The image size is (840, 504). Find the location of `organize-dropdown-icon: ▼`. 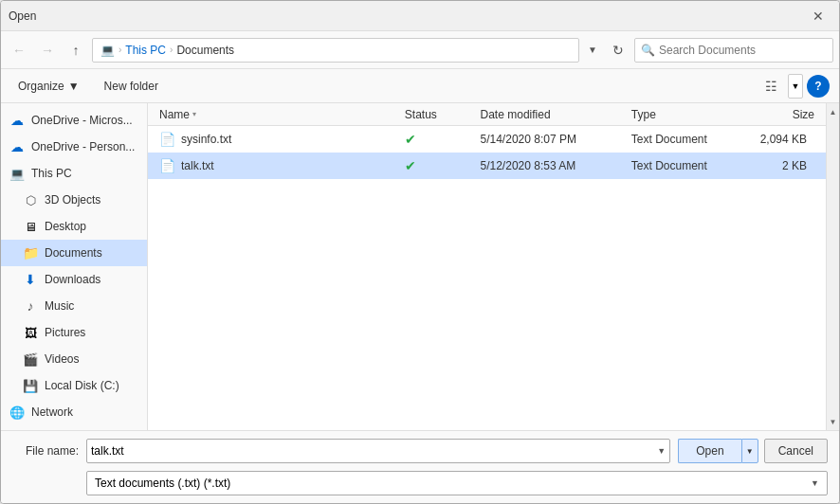

organize-dropdown-icon: ▼ is located at coordinates (74, 86).